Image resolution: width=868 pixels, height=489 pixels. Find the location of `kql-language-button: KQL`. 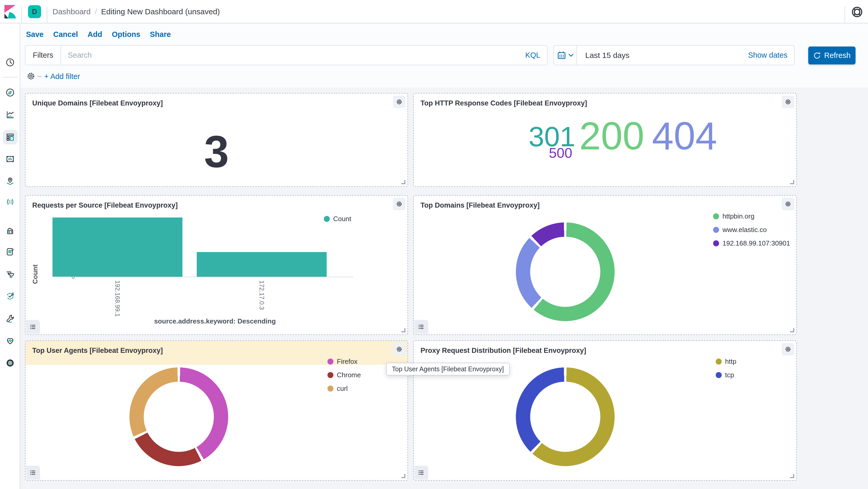

kql-language-button: KQL is located at coordinates (533, 55).